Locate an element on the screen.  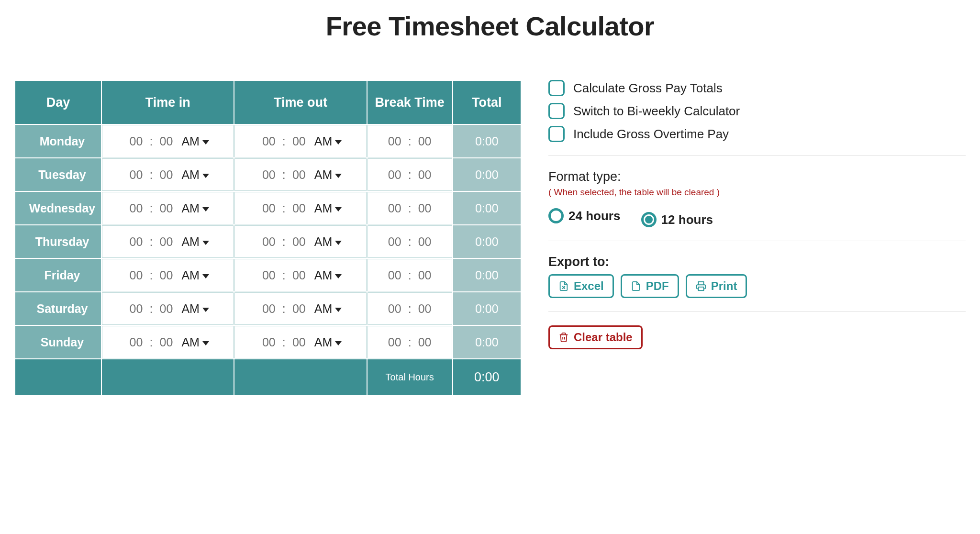
button-label: Clear table is located at coordinates (603, 337).